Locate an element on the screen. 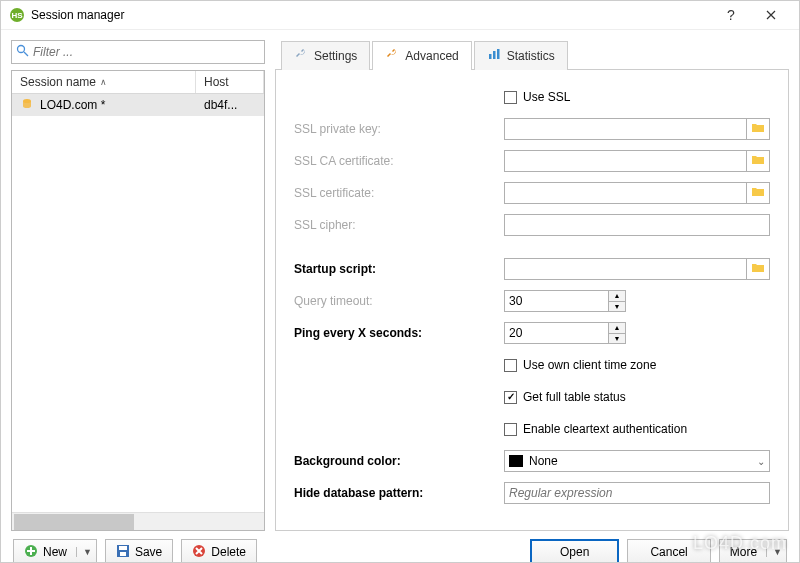 The width and height of the screenshot is (800, 563). plus-icon is located at coordinates (31, 552).